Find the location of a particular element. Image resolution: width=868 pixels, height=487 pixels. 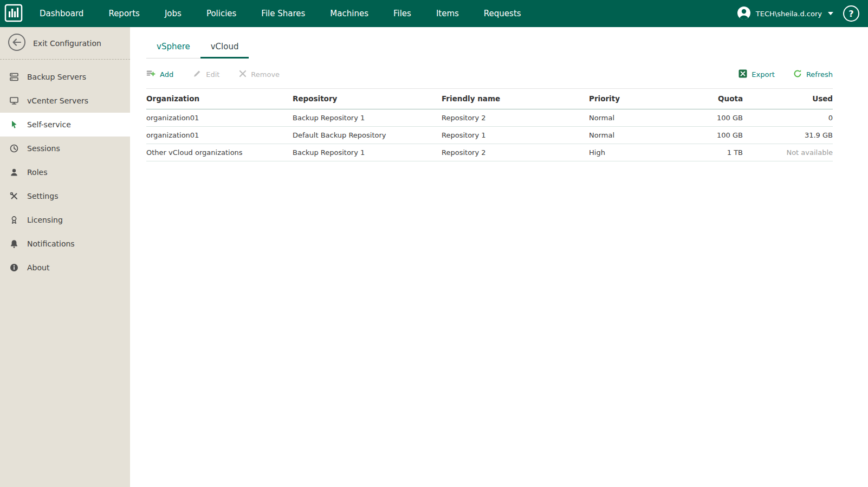

sidebar-item-licensing: Licensing is located at coordinates (65, 220).